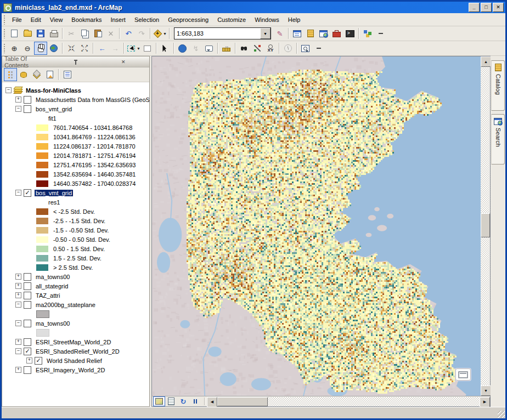 The width and height of the screenshot is (507, 420). What do you see at coordinates (67, 75) in the screenshot?
I see `toc-options-button` at bounding box center [67, 75].